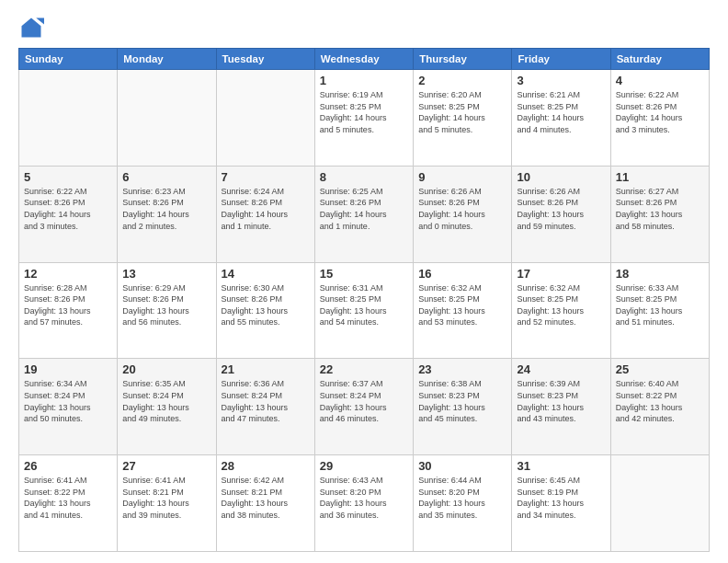 This screenshot has width=728, height=563. Describe the element at coordinates (166, 177) in the screenshot. I see `day-number: 6` at that location.